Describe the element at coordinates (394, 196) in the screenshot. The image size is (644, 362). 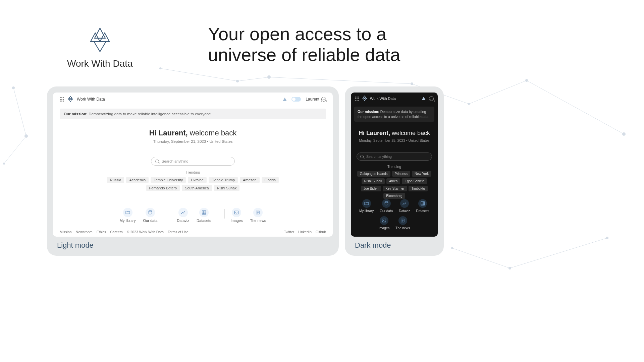
I see `trending-chip: Bloomberg` at that location.